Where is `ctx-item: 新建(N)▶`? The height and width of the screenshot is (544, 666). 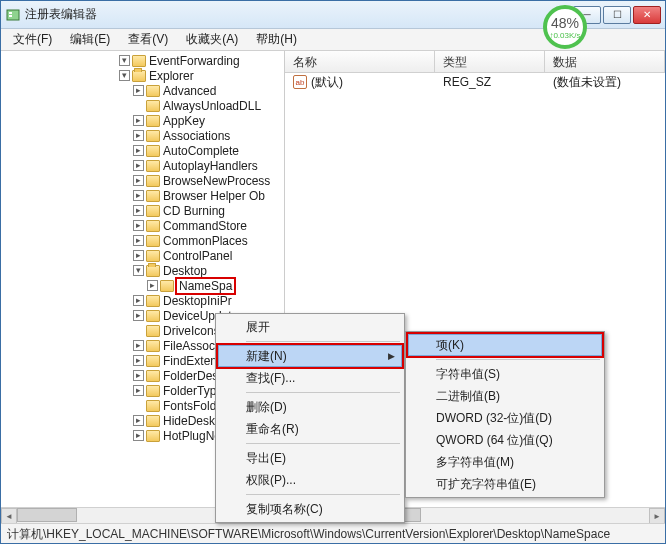
ctx-item: 新建(N)▶ is located at coordinates (310, 356).